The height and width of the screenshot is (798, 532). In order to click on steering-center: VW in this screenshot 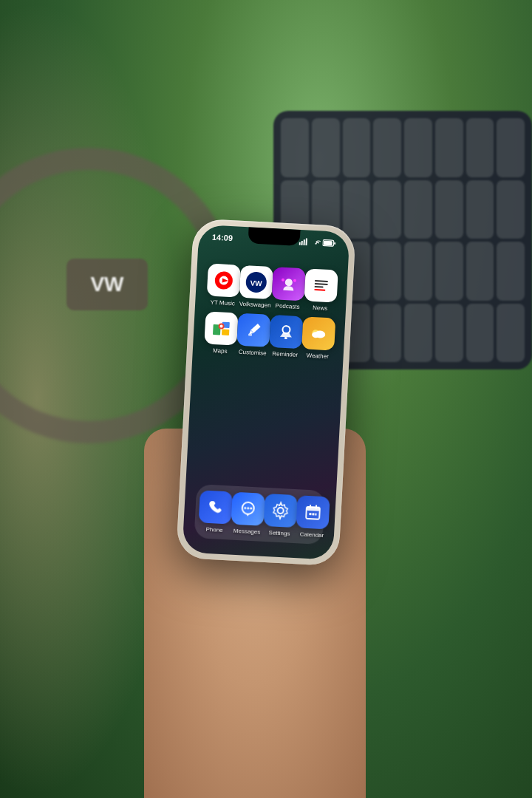, I will do `click(107, 284)`.